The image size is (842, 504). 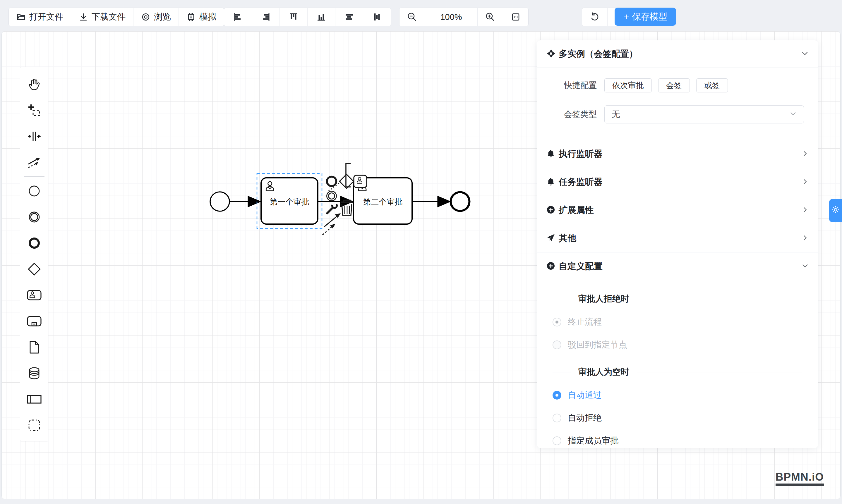 What do you see at coordinates (575, 86) in the screenshot?
I see `quick-config-label: 快捷配置` at bounding box center [575, 86].